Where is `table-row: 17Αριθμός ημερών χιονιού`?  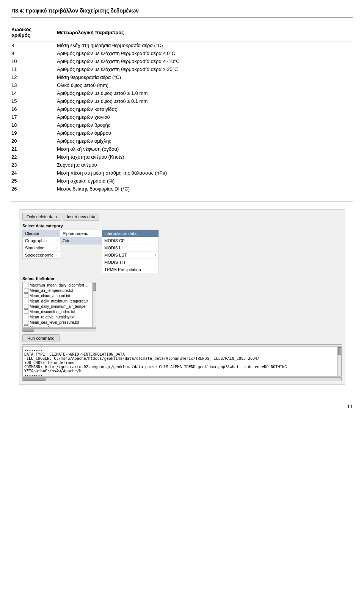
table-row: 17Αριθμός ημερών χιονιού is located at coordinates (182, 117).